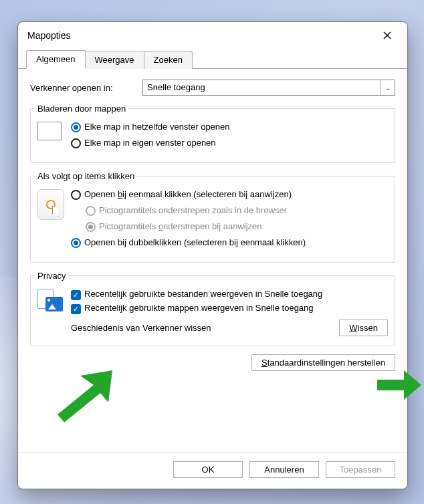 This screenshot has width=424, height=504. Describe the element at coordinates (86, 176) in the screenshot. I see `click-items-legend: Als volgt op items klikken` at that location.